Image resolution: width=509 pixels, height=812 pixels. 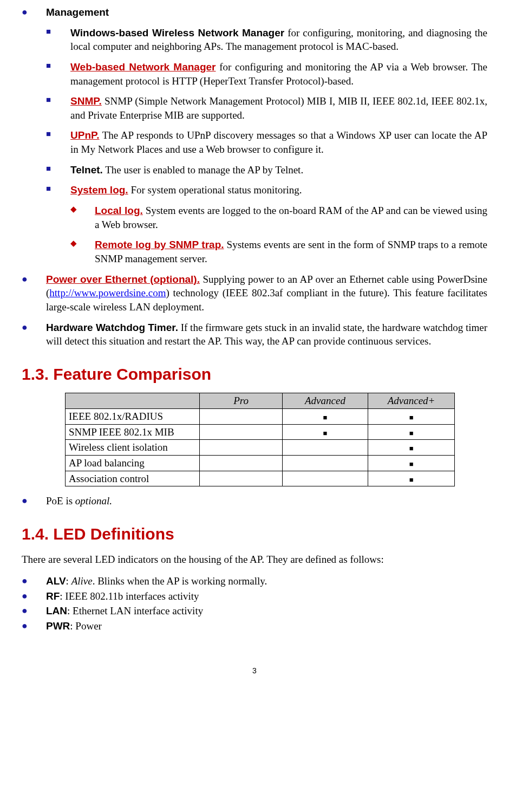 What do you see at coordinates (255, 611) in the screenshot?
I see `list-item: ● LAN: Ethernet LAN interface activity` at bounding box center [255, 611].